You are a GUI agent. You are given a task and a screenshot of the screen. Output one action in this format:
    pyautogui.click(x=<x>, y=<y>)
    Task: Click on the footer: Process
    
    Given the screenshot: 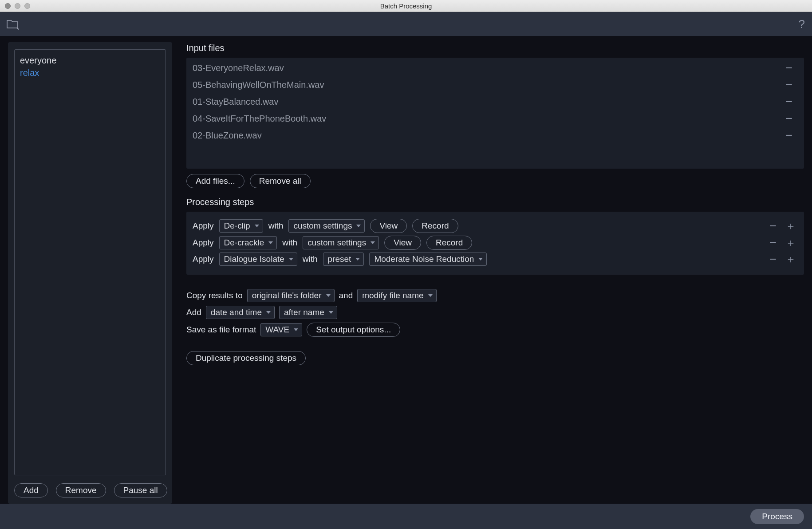 What is the action you would take?
    pyautogui.click(x=406, y=517)
    